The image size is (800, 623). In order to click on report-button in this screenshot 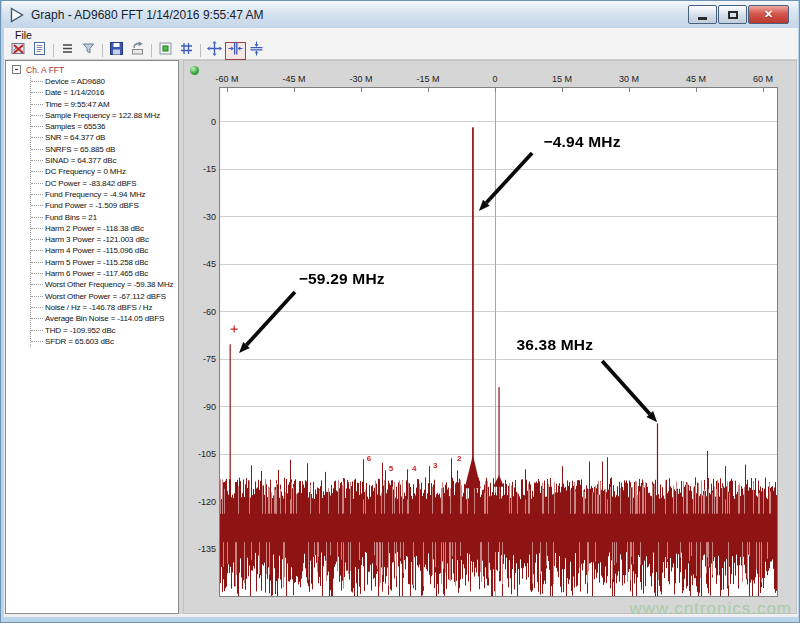, I will do `click(40, 51)`.